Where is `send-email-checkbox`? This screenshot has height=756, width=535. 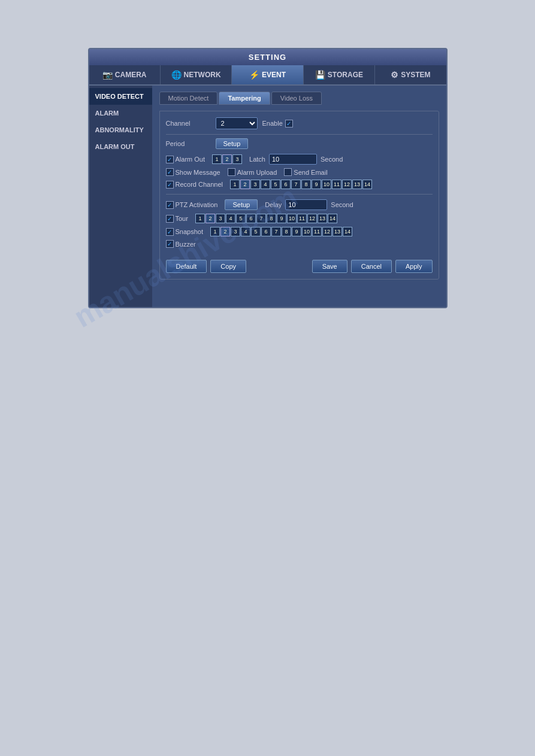 send-email-checkbox is located at coordinates (288, 172).